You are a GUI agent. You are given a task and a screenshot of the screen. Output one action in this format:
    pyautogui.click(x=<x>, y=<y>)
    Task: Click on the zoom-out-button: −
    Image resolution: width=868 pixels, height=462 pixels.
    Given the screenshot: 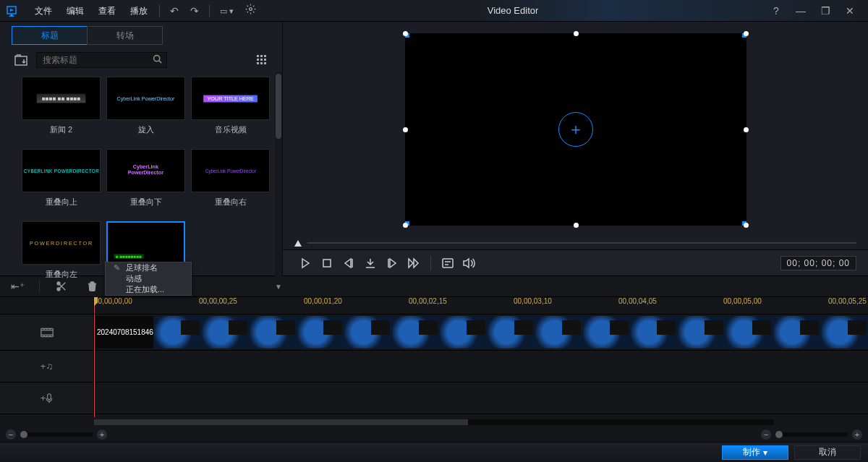 What is the action you would take?
    pyautogui.click(x=11, y=435)
    